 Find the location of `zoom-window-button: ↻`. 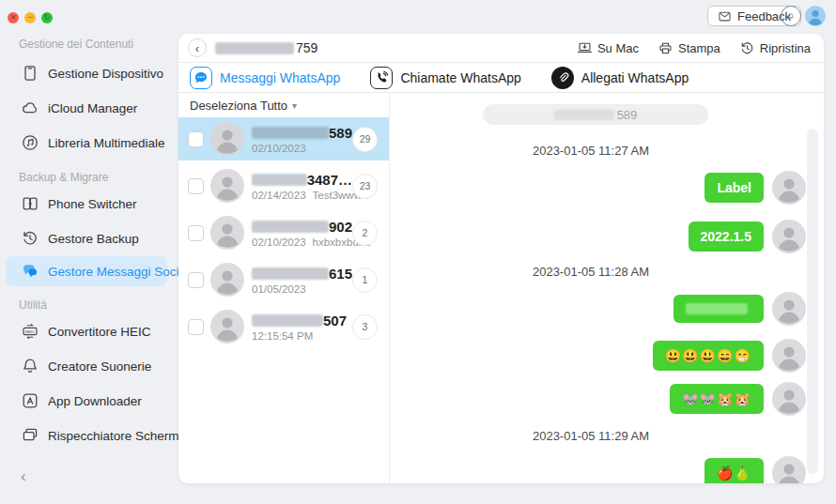

zoom-window-button: ↻ is located at coordinates (47, 18).